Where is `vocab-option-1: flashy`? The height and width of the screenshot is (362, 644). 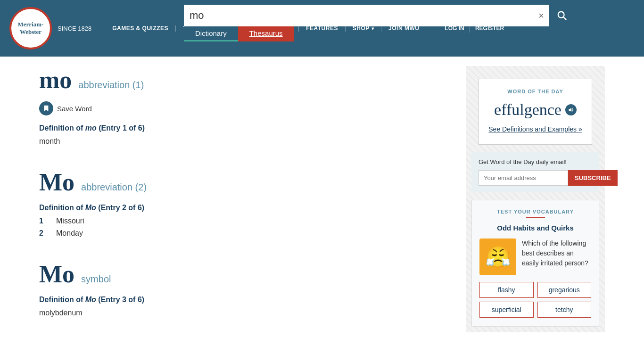
vocab-option-1: flashy is located at coordinates (506, 290).